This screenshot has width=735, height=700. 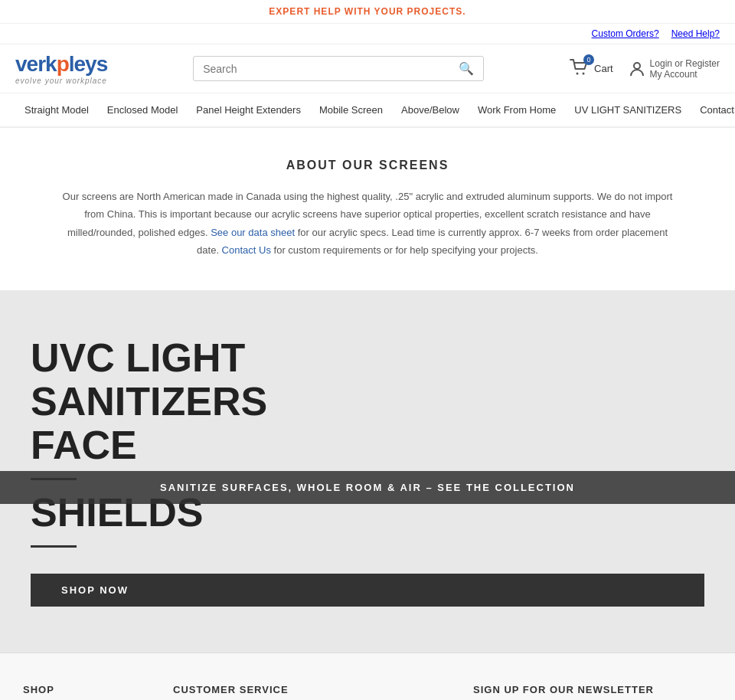 What do you see at coordinates (138, 358) in the screenshot?
I see `hero-line1: UVC LIGHT` at bounding box center [138, 358].